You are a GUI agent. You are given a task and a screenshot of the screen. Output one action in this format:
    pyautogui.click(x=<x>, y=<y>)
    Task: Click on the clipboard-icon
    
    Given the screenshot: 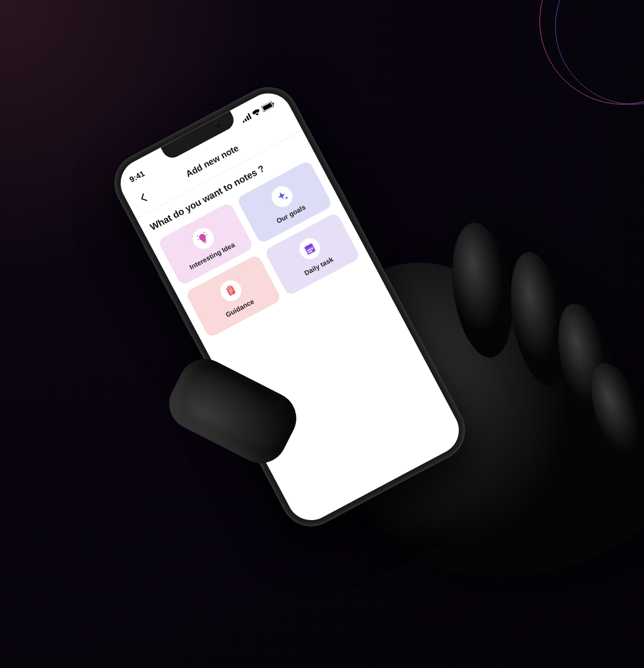 What is the action you would take?
    pyautogui.click(x=231, y=291)
    